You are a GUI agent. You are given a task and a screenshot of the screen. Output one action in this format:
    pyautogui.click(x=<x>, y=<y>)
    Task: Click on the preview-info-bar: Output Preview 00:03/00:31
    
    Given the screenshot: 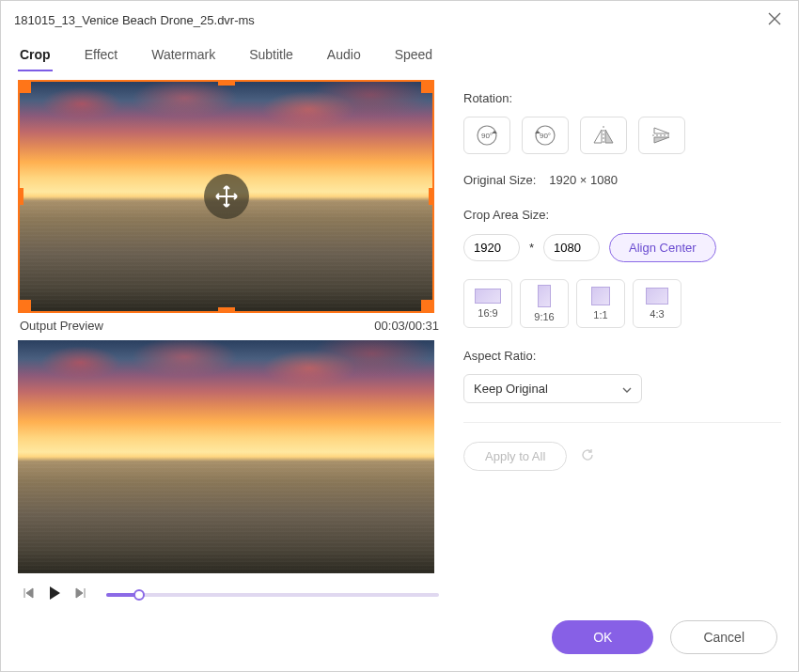 What is the action you would take?
    pyautogui.click(x=229, y=325)
    